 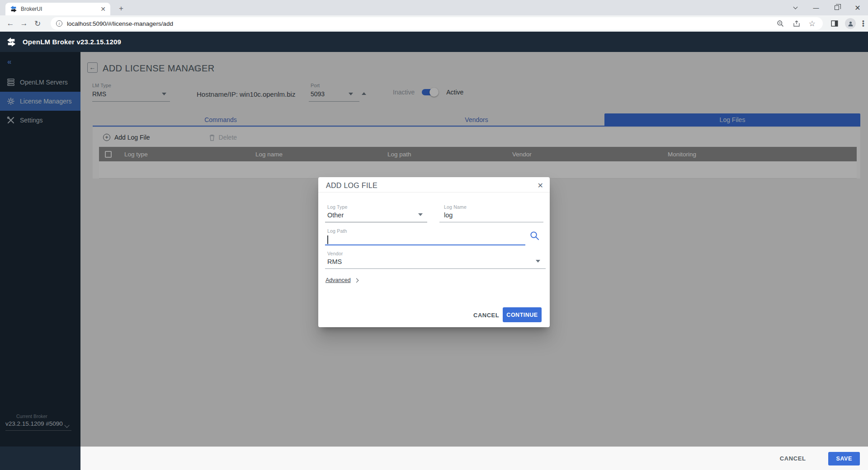 I want to click on log-path-input, so click(x=427, y=240).